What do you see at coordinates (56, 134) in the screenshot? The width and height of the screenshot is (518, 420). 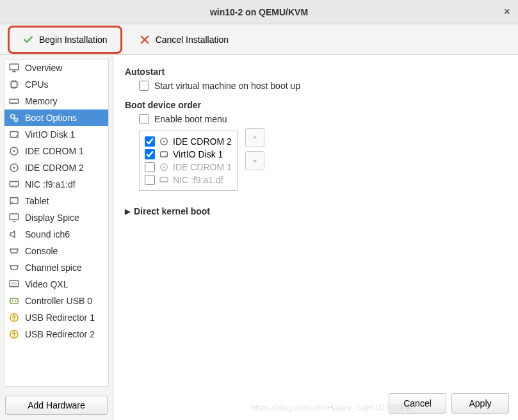 I see `sidebar-item-virtio-disk-1: VirtIO Disk 1` at bounding box center [56, 134].